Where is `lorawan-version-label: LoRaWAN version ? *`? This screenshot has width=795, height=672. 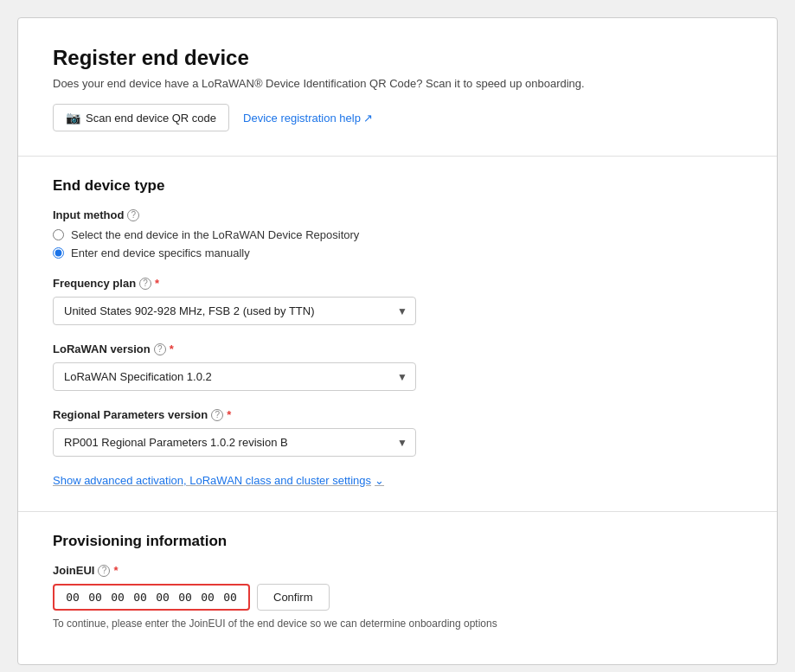 lorawan-version-label: LoRaWAN version ? * is located at coordinates (398, 349).